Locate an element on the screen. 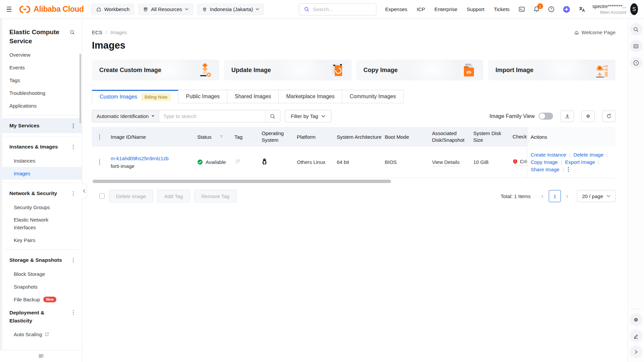 The height and width of the screenshot is (362, 644). footer-select-all-checkbox is located at coordinates (102, 196).